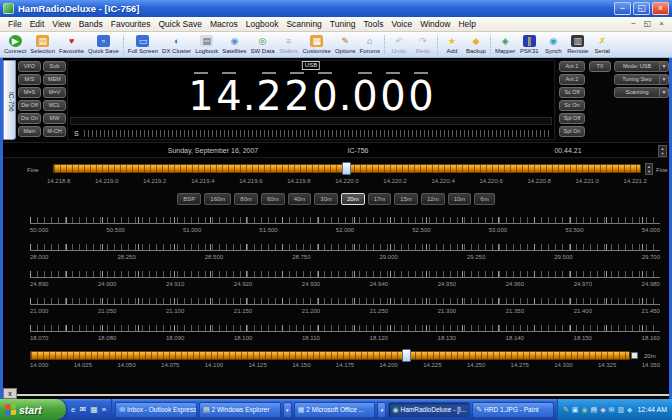 The height and width of the screenshot is (420, 672). Describe the element at coordinates (634, 24) in the screenshot. I see `mdi-minimize-button: −` at that location.